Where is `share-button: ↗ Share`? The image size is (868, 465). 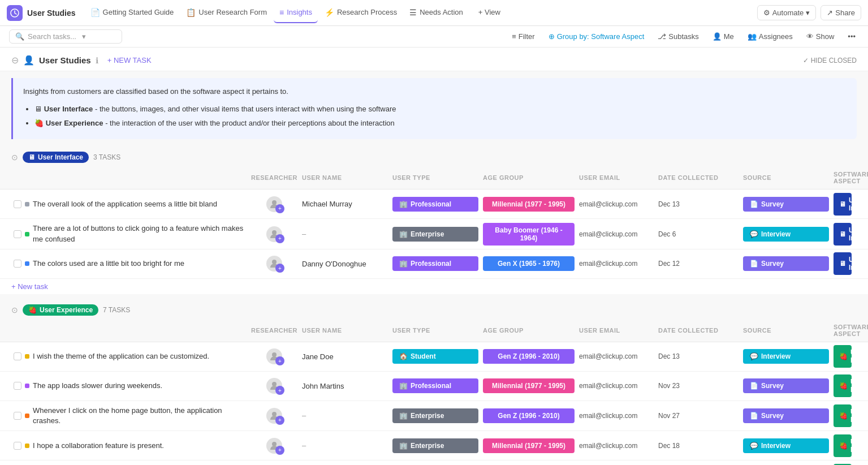
share-button: ↗ Share is located at coordinates (841, 12).